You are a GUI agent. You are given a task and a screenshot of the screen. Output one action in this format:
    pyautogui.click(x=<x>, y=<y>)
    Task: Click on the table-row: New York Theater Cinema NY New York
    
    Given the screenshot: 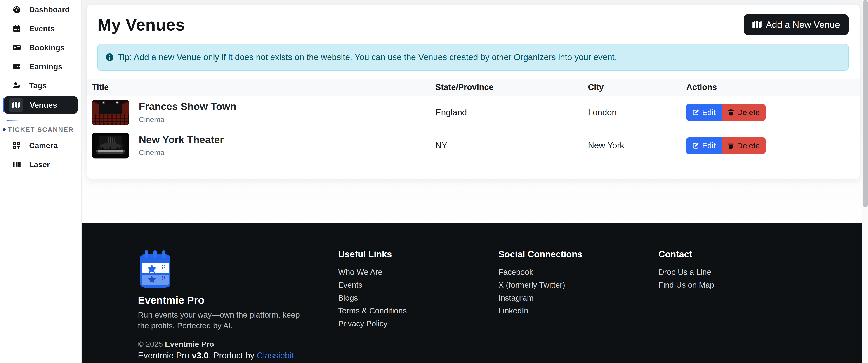 What is the action you would take?
    pyautogui.click(x=474, y=145)
    